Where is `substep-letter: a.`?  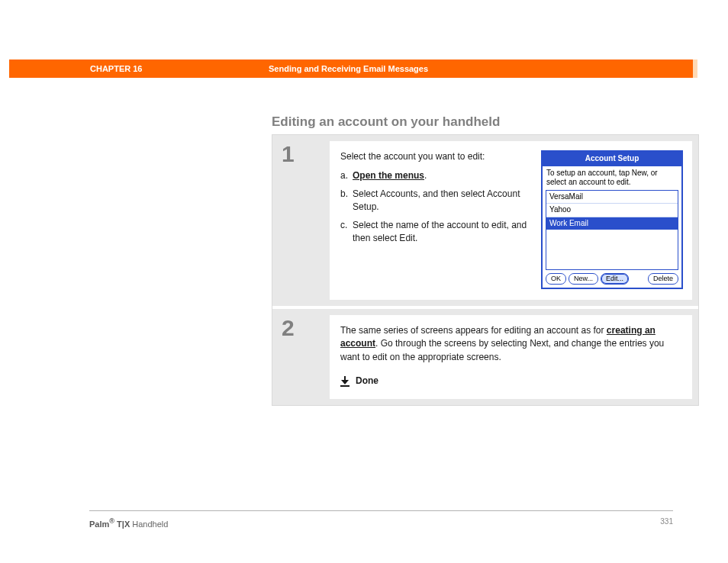 substep-letter: a. is located at coordinates (346, 175).